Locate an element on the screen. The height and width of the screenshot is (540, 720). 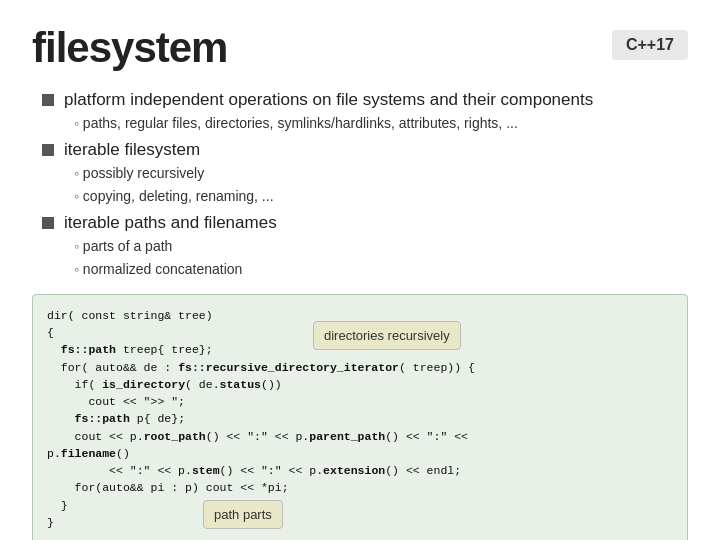
version-badge: C++17 is located at coordinates (650, 45).